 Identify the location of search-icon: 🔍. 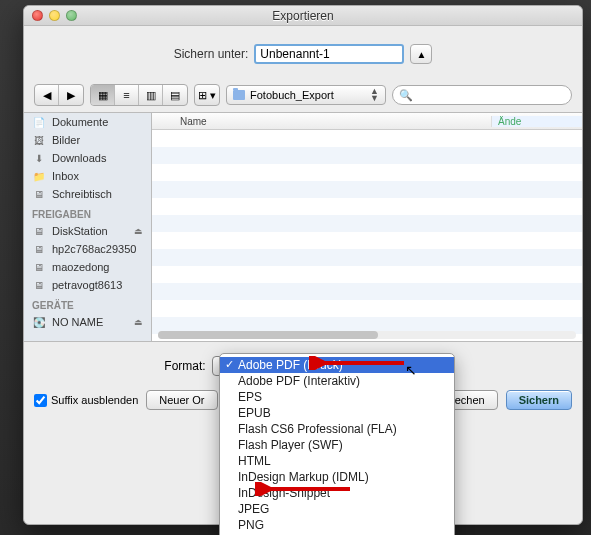
(406, 96).